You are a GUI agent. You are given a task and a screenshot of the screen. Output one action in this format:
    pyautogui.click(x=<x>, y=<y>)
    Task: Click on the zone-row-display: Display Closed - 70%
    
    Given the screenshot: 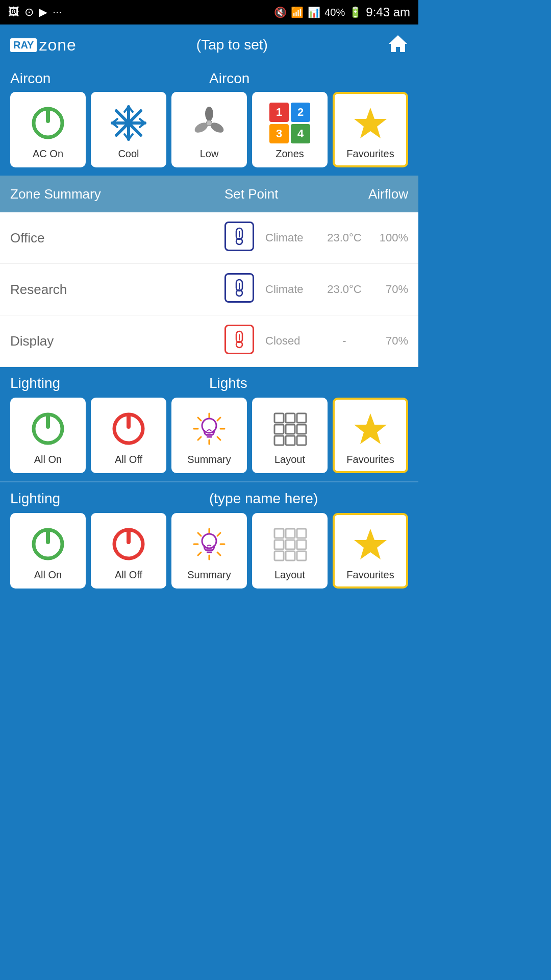 What is the action you would take?
    pyautogui.click(x=209, y=341)
    